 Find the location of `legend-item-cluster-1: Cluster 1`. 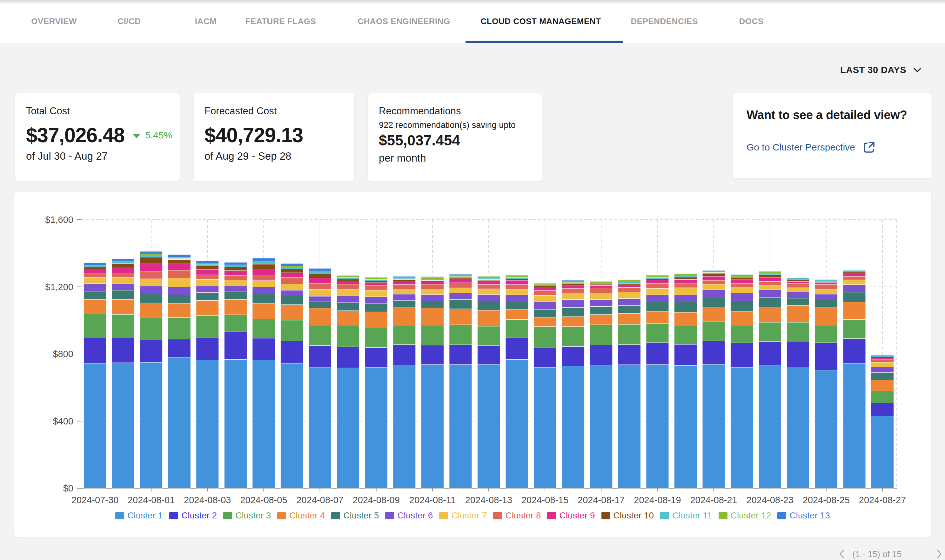

legend-item-cluster-1: Cluster 1 is located at coordinates (139, 515).